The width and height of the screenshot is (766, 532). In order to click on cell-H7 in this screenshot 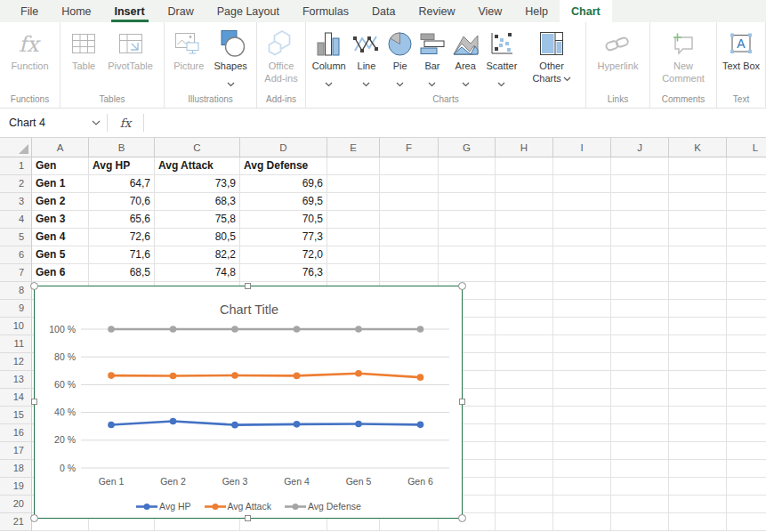, I will do `click(525, 273)`.